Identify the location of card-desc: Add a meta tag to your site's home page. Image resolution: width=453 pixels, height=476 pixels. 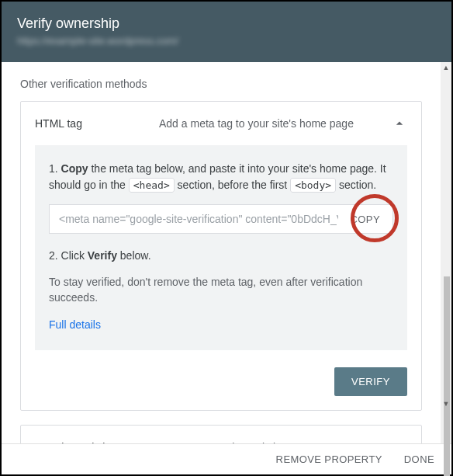
(275, 123).